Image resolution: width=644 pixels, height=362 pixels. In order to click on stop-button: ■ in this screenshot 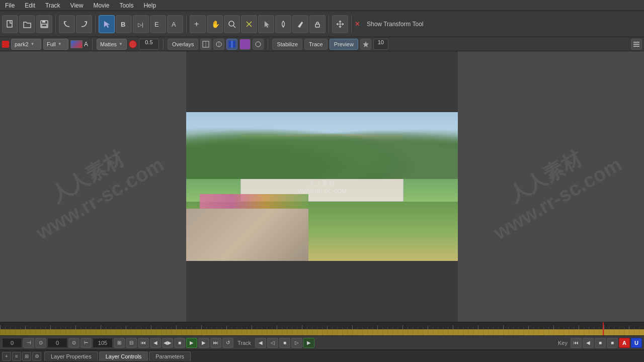, I will do `click(180, 343)`.